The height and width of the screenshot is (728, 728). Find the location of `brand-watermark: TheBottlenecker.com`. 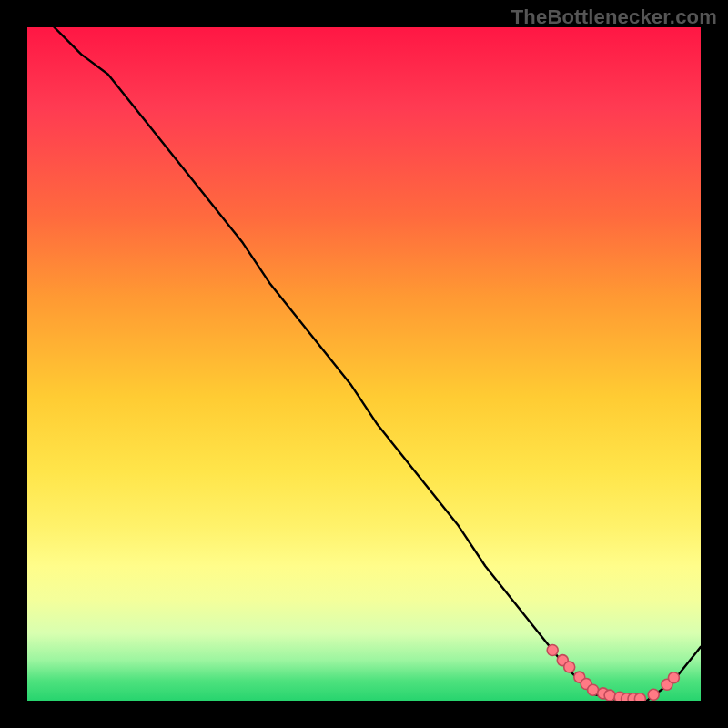

brand-watermark: TheBottlenecker.com is located at coordinates (614, 17).